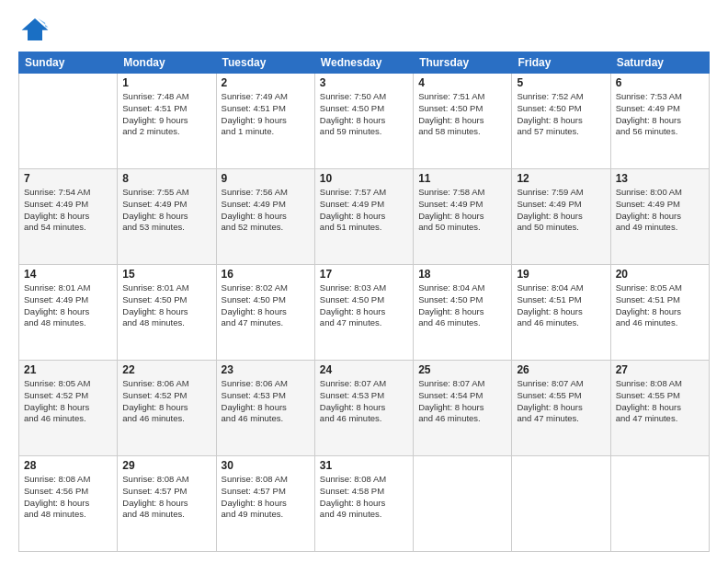 The width and height of the screenshot is (728, 563). I want to click on day-number: 25, so click(462, 370).